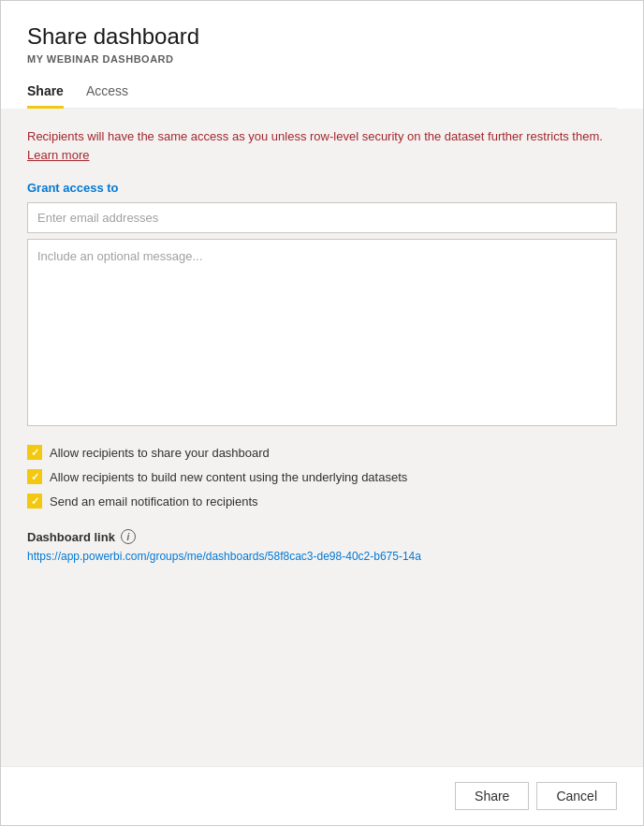  I want to click on checkmark-send-email: ✓, so click(36, 502).